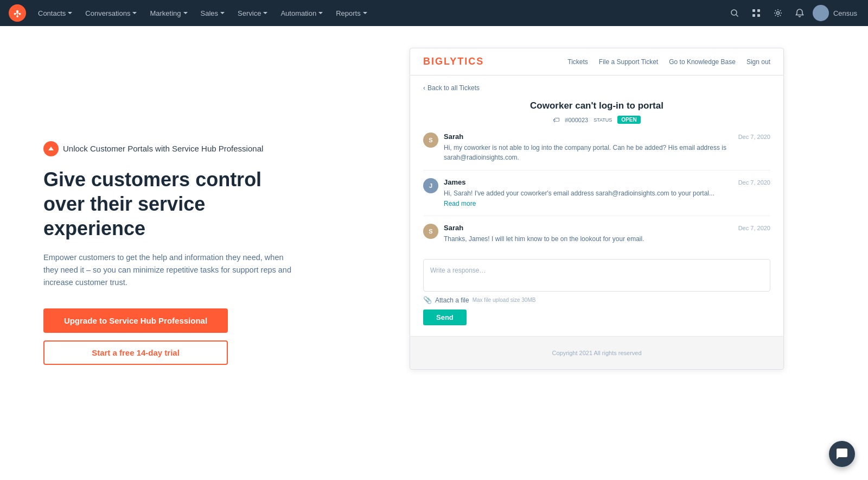 The width and height of the screenshot is (868, 480). What do you see at coordinates (607, 153) in the screenshot?
I see `message-text: Hi, my coworker is not able to log into …` at bounding box center [607, 153].